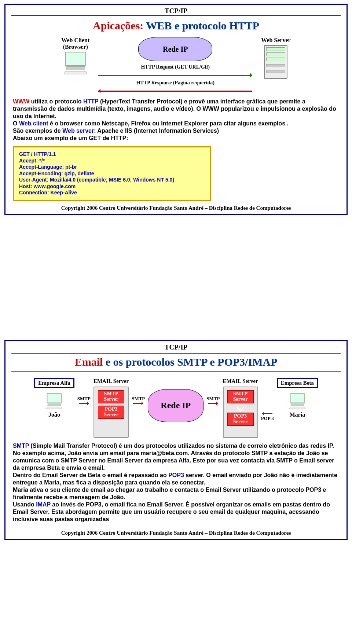  I want to click on code-line: Accept: */*, so click(112, 161).